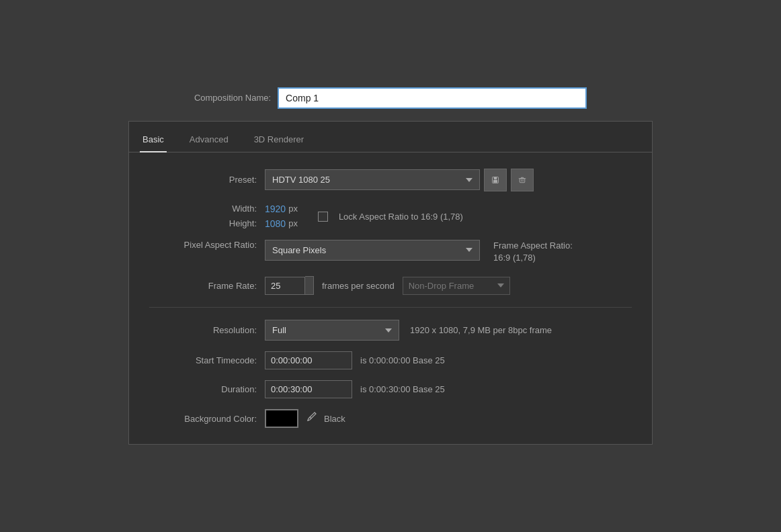 The width and height of the screenshot is (781, 532). What do you see at coordinates (390, 390) in the screenshot?
I see `duration-row: Duration: is 0:00:30:00 Base 25` at bounding box center [390, 390].